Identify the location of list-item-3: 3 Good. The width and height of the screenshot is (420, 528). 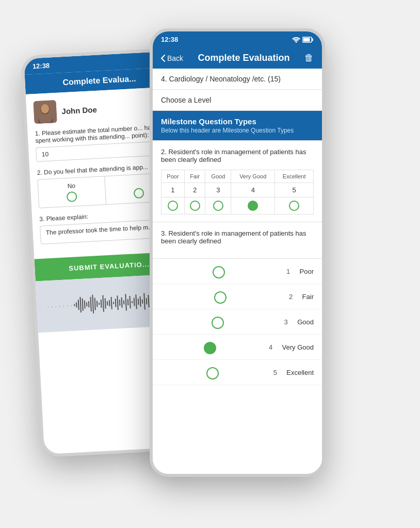
(237, 322).